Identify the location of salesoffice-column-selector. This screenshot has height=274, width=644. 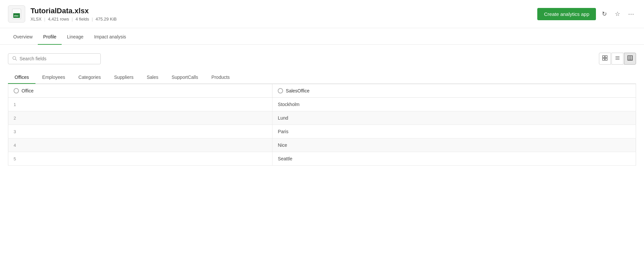
(280, 91).